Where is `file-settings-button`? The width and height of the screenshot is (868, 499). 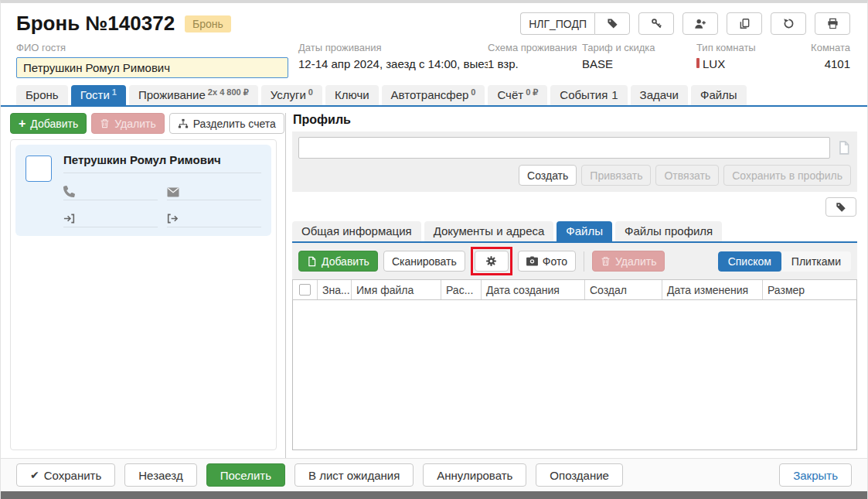
file-settings-button is located at coordinates (492, 261).